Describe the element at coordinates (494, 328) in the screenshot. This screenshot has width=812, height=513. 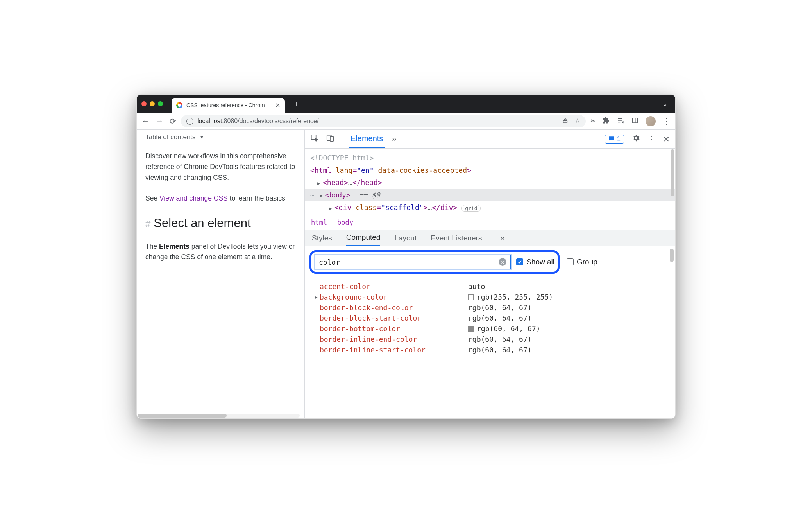
I see `computed-row: border-bottom-colorrgb(60, 64, 67)` at that location.